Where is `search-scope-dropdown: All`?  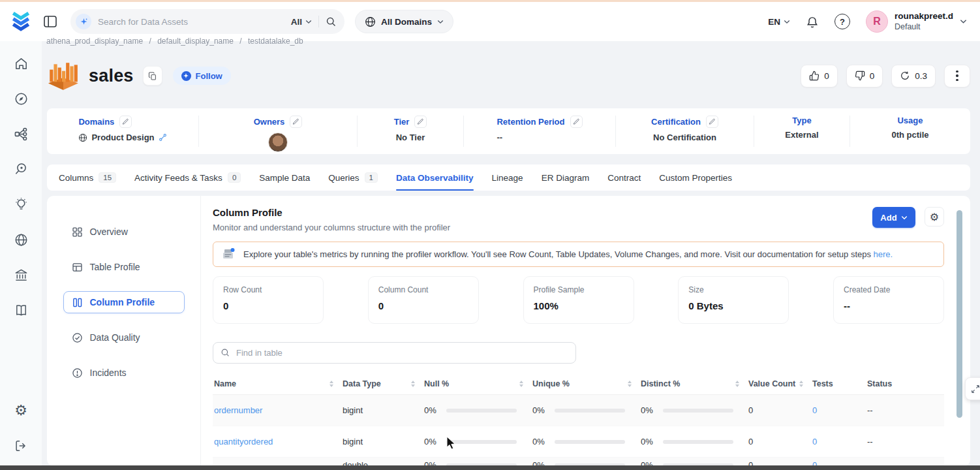
search-scope-dropdown: All is located at coordinates (301, 22).